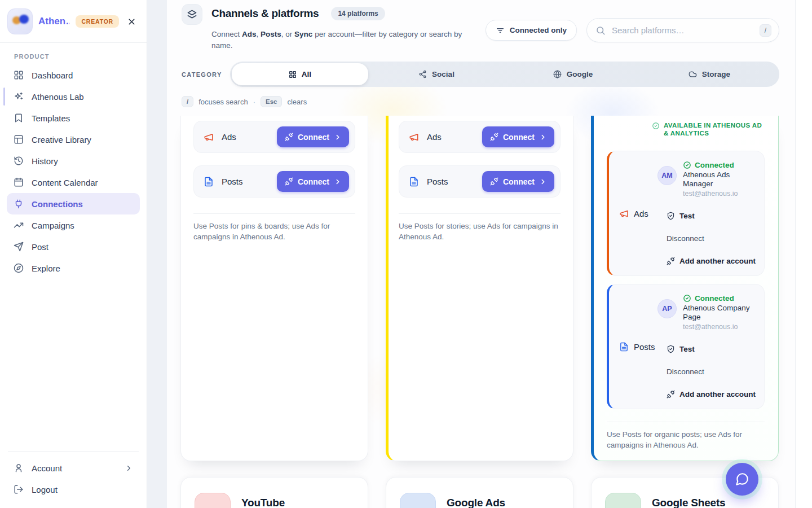 The width and height of the screenshot is (812, 508). Describe the element at coordinates (20, 21) in the screenshot. I see `workspace-logo` at that location.